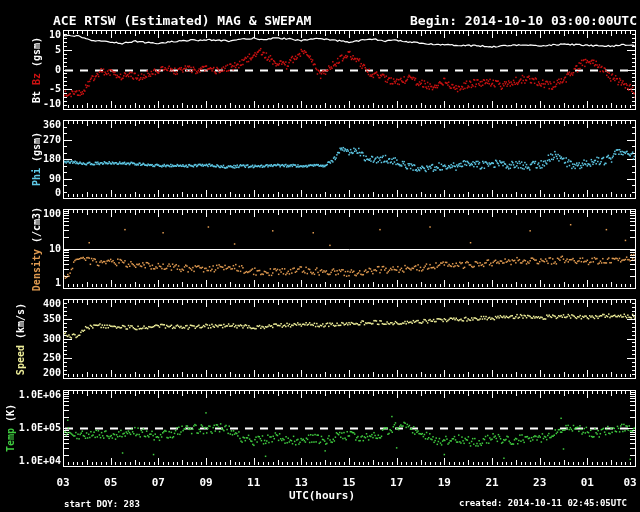 The image size is (640, 512). I want to click on y-tick-label: 180, so click(52, 158).